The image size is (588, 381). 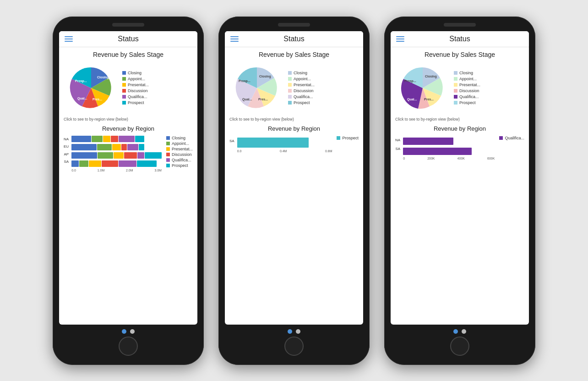 What do you see at coordinates (91, 88) in the screenshot?
I see `pie-chart-1: Closing Prosp... Qual... Pres...` at bounding box center [91, 88].